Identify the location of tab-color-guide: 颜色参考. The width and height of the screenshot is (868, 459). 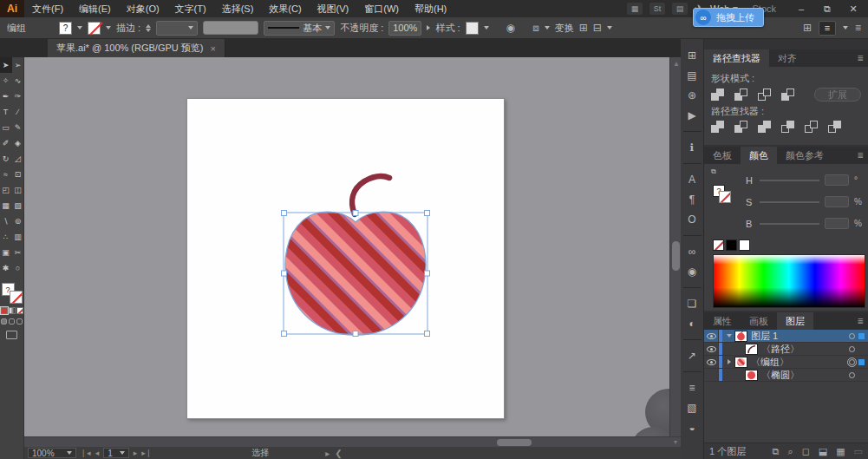
(805, 155).